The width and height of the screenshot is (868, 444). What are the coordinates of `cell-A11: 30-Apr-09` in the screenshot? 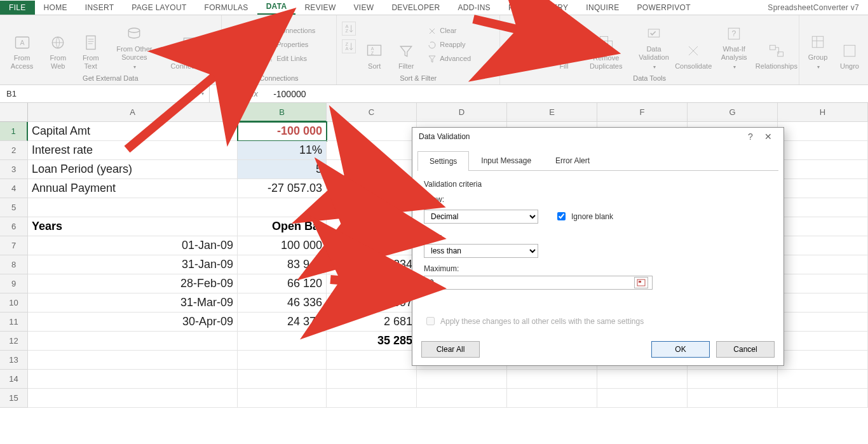 It's located at (133, 322).